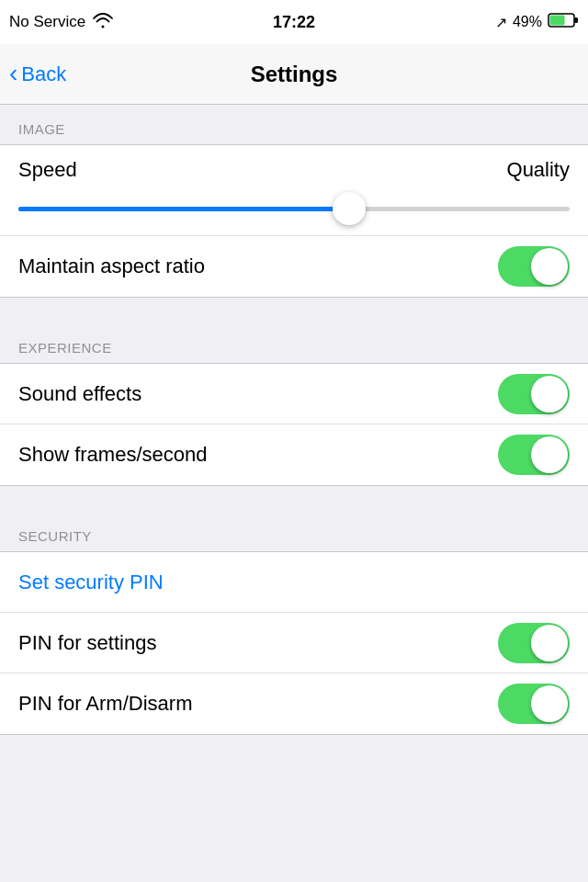 This screenshot has width=588, height=882. What do you see at coordinates (549, 266) in the screenshot?
I see `toggle-knob` at bounding box center [549, 266].